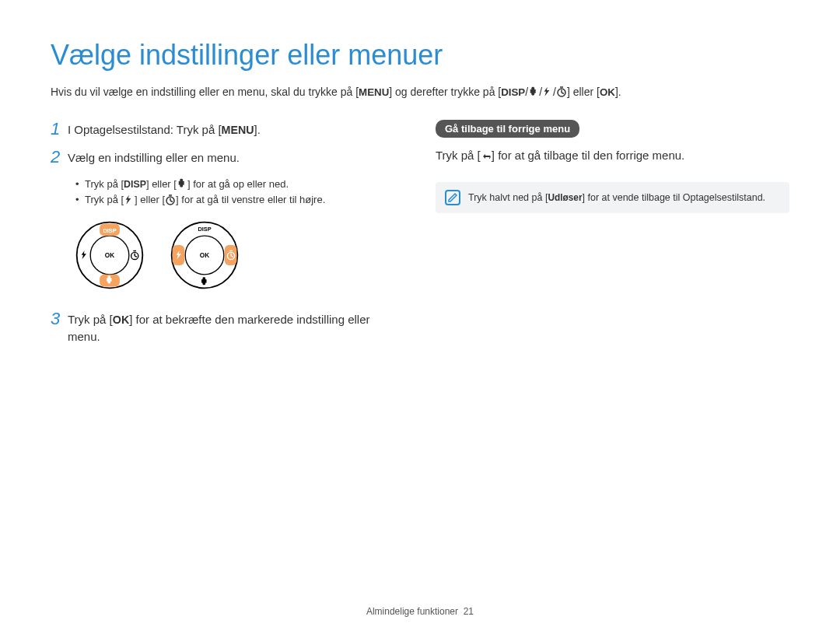 Image resolution: width=840 pixels, height=634 pixels. I want to click on step-3: 3 Tryk på [OK] for at bekræfte den marke…, so click(227, 327).